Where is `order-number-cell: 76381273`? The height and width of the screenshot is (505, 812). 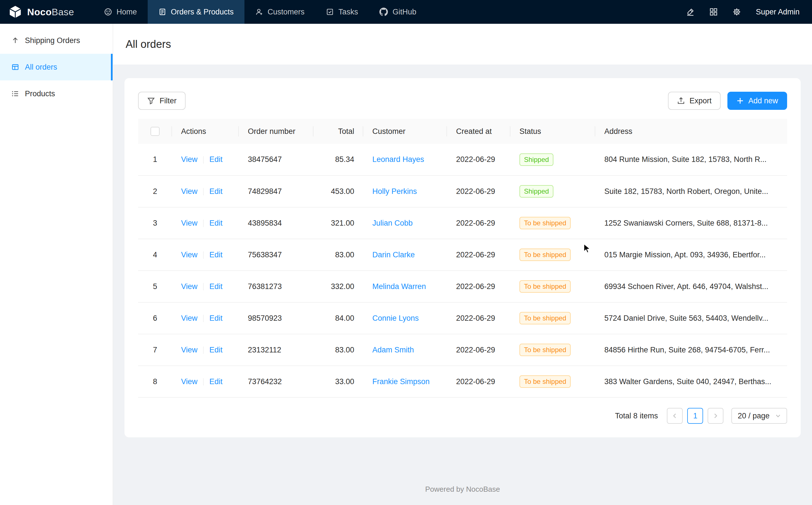
order-number-cell: 76381273 is located at coordinates (276, 287).